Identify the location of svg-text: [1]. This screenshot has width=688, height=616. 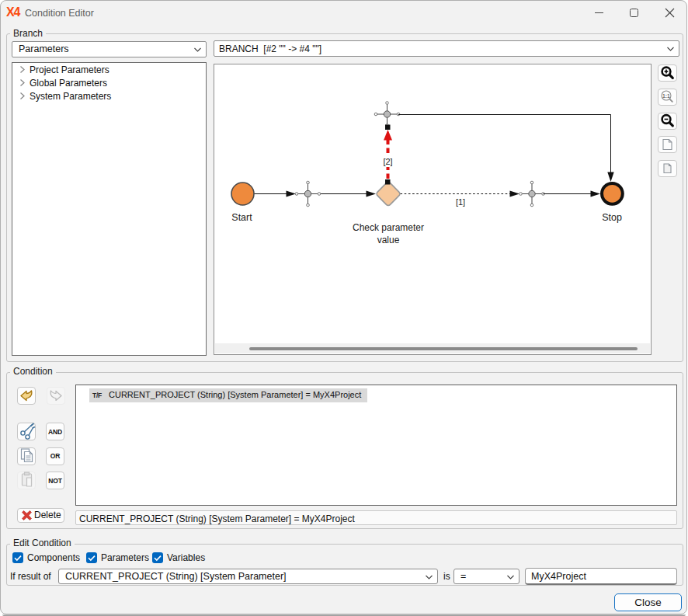
(460, 202).